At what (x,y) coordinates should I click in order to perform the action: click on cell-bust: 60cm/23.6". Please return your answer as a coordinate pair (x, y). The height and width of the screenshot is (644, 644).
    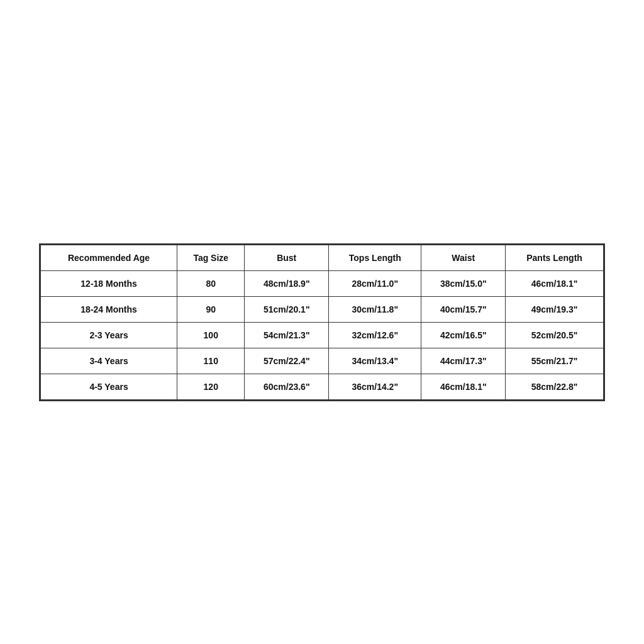
    Looking at the image, I should click on (287, 386).